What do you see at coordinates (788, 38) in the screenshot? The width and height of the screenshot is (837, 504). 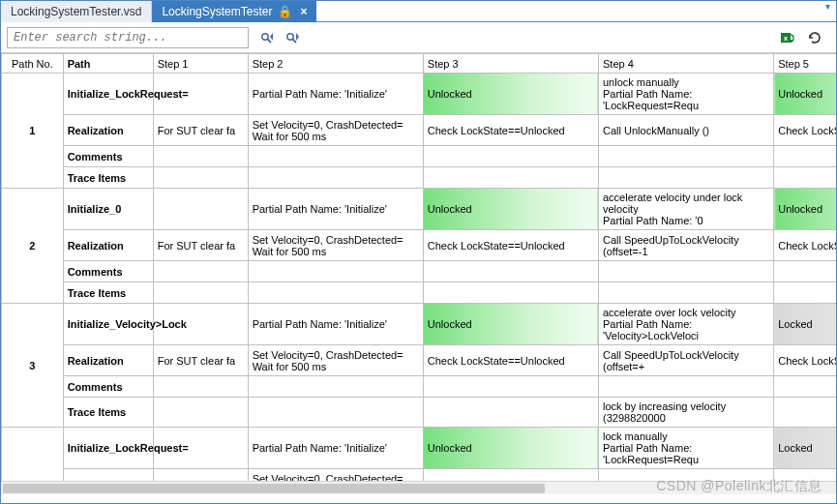 I see `export-excel-icon: x` at bounding box center [788, 38].